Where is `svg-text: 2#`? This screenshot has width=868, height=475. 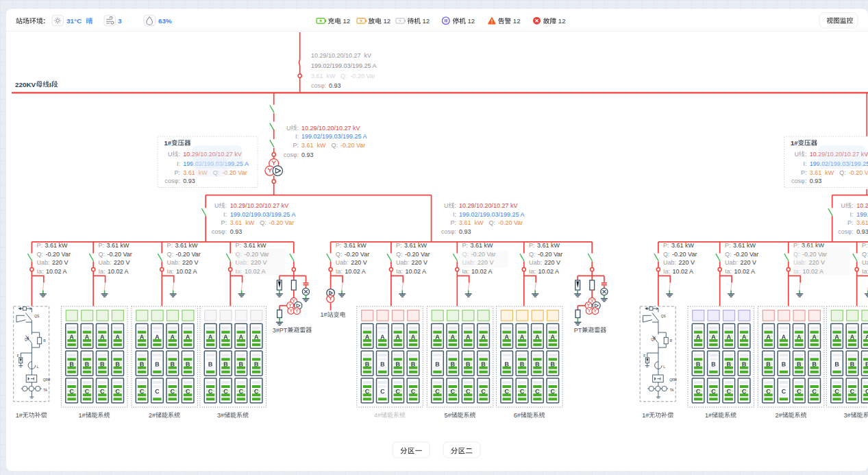
svg-text: 2# is located at coordinates (779, 415).